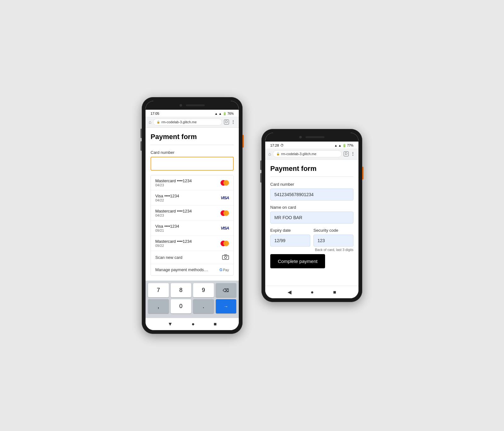 The height and width of the screenshot is (431, 504). What do you see at coordinates (170, 324) in the screenshot?
I see `back-button: ▼` at bounding box center [170, 324].